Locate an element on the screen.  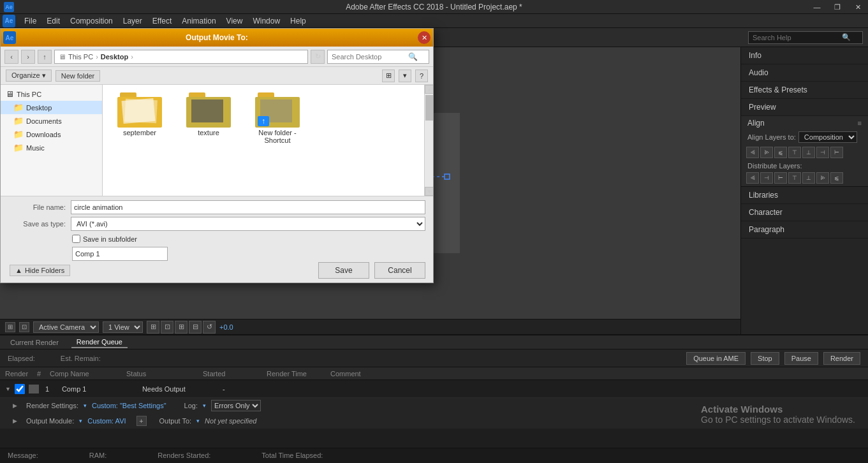
menu-window: Window is located at coordinates (267, 21).